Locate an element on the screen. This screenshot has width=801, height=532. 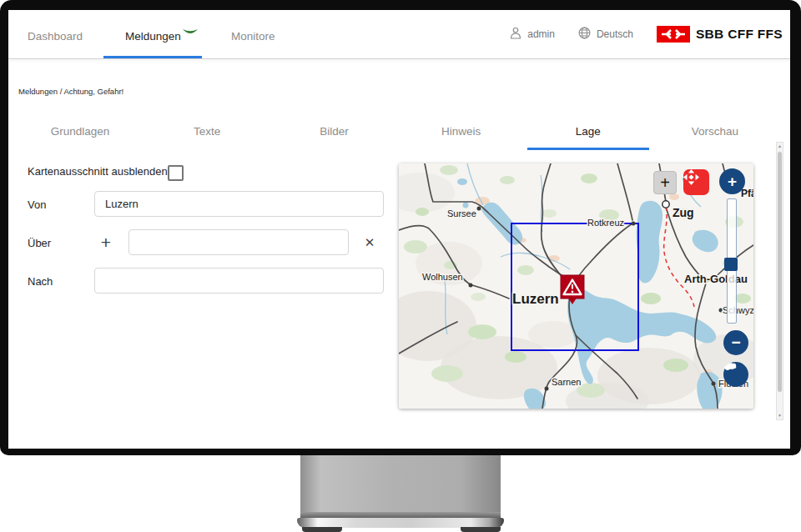
user-icon is located at coordinates (516, 34).